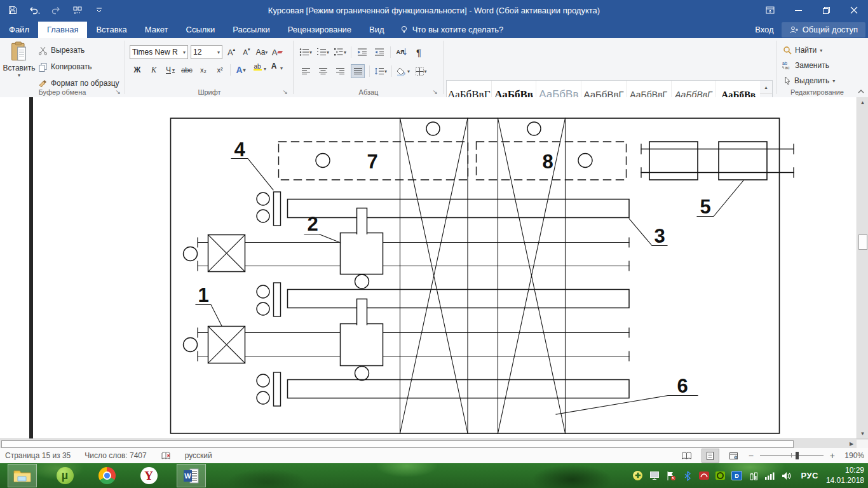 Image resolution: width=868 pixels, height=488 pixels. I want to click on borders-button: ▾, so click(421, 71).